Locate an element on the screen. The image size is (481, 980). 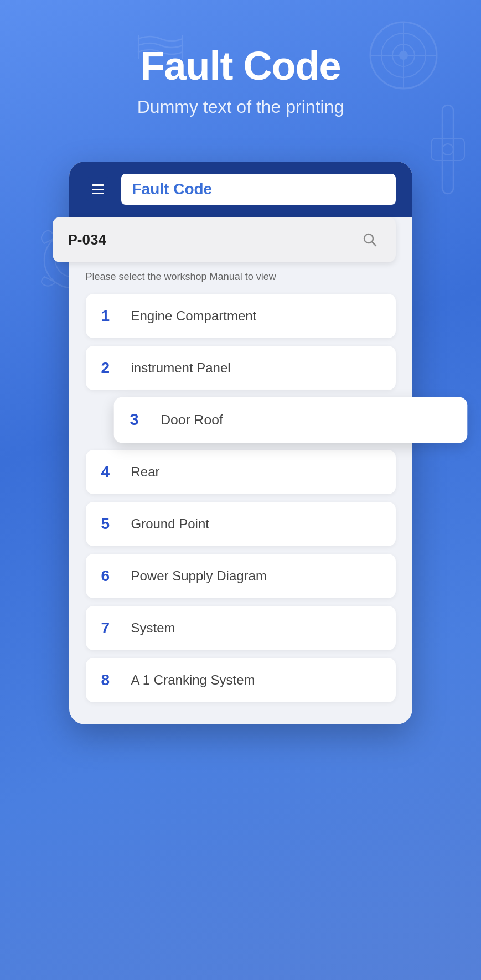
item-label: instrument Panel is located at coordinates (181, 368).